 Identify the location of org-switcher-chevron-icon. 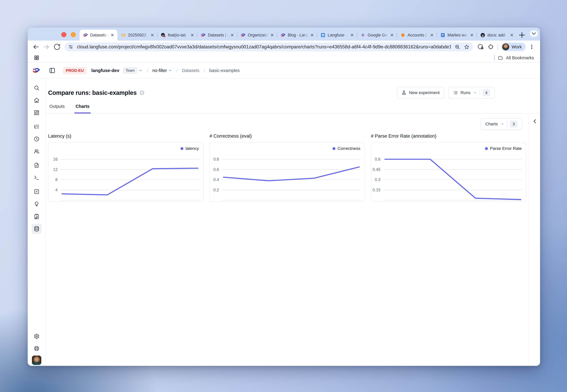
(141, 70).